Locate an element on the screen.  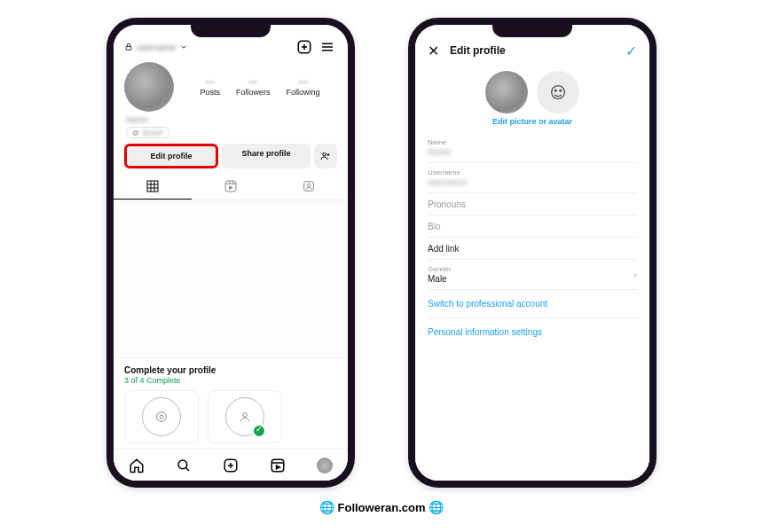
nav-create is located at coordinates (231, 466).